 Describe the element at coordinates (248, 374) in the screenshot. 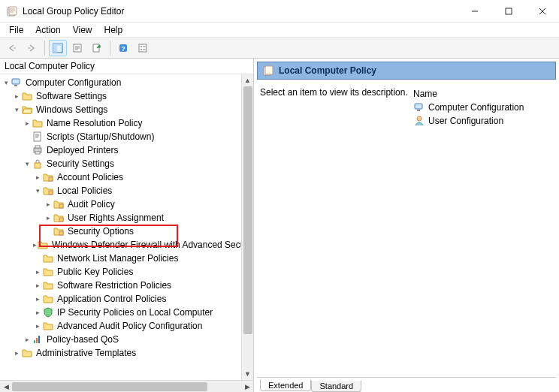

I see `scroll-down-icon: ▼` at that location.